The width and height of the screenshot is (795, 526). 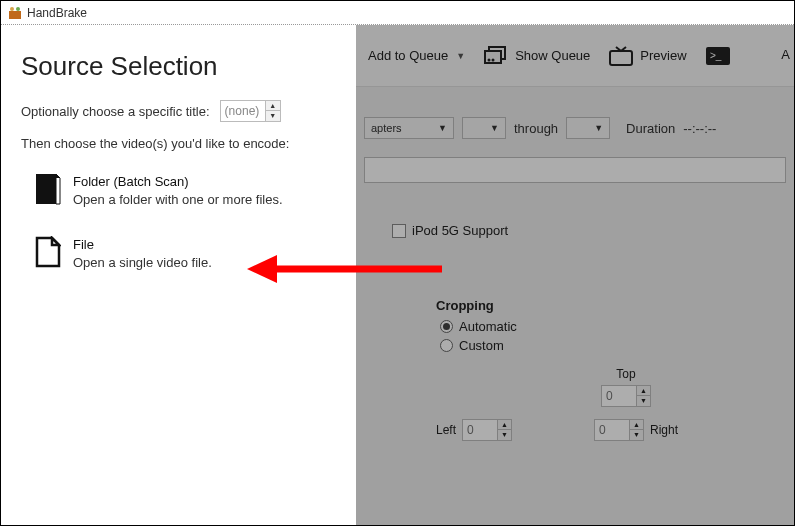 What do you see at coordinates (178, 200) in the screenshot?
I see `folder-desc: Open a folder with one or more files.` at bounding box center [178, 200].